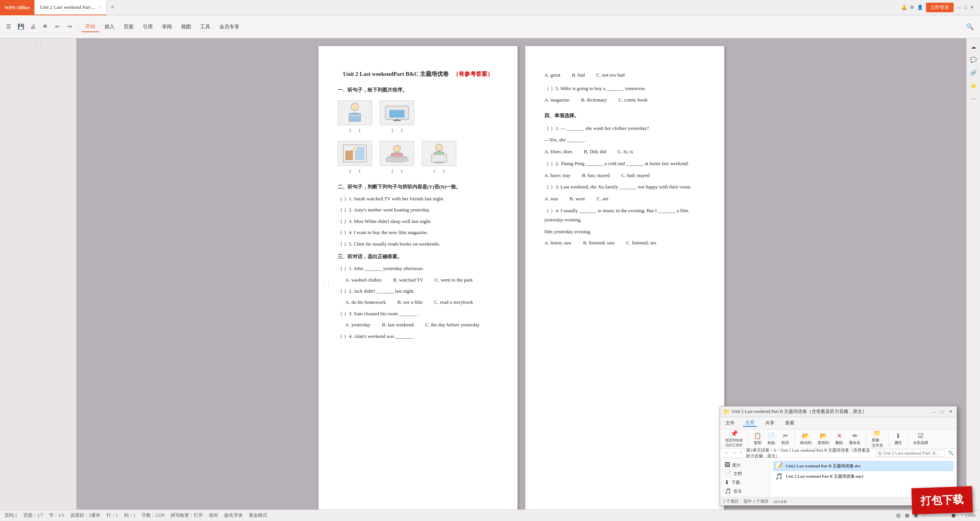 Image resolution: width=980 pixels, height=521 pixels. I want to click on fm-nav-downloads: ⬇ 下载, so click(745, 483).